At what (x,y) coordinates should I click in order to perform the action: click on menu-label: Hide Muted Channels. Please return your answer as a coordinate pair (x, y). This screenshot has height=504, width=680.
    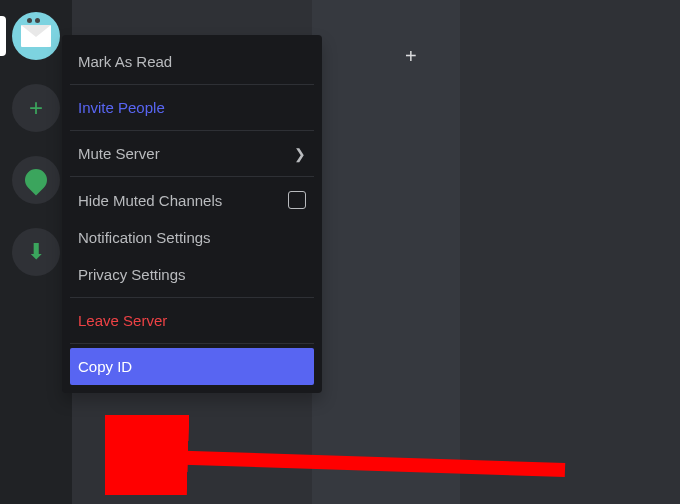
    Looking at the image, I should click on (150, 200).